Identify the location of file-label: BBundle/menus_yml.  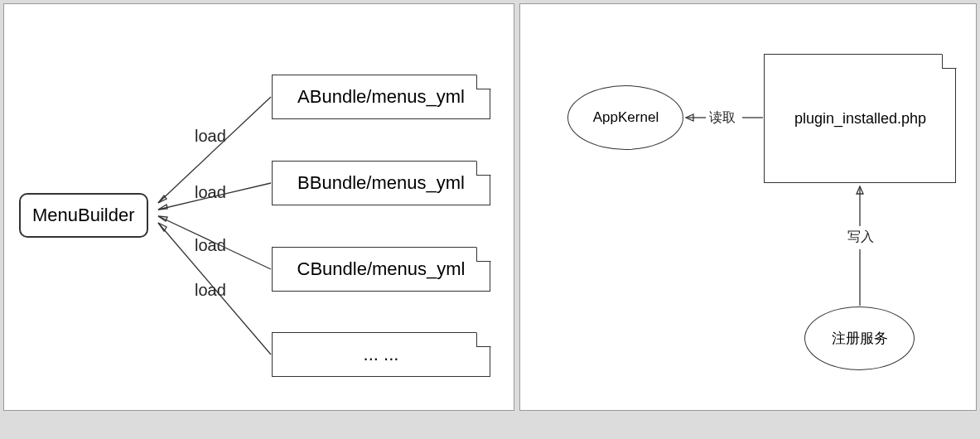
(381, 183).